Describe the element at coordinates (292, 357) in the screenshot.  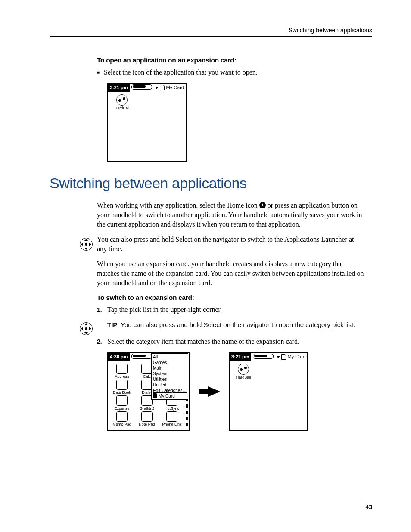
I see `device3-category-pick: My Card` at that location.